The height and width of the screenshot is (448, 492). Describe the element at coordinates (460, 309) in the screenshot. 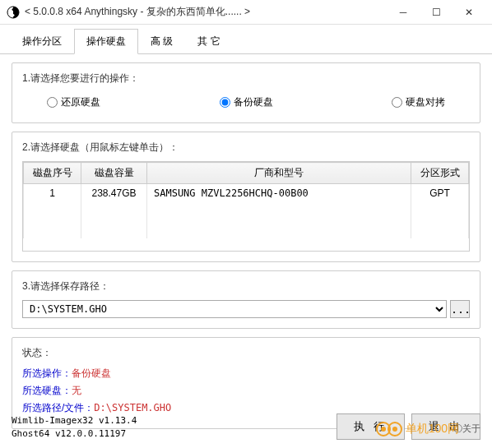

I see `browse-button: ...` at that location.